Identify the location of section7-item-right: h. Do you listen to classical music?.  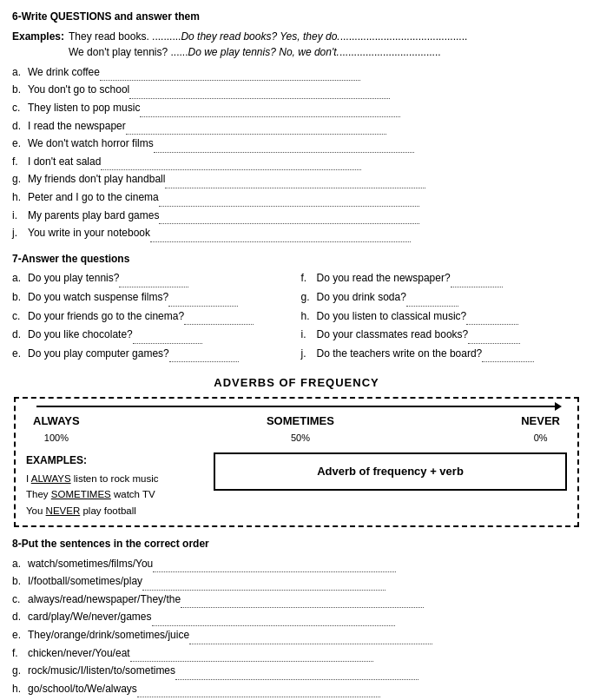
(441, 317).